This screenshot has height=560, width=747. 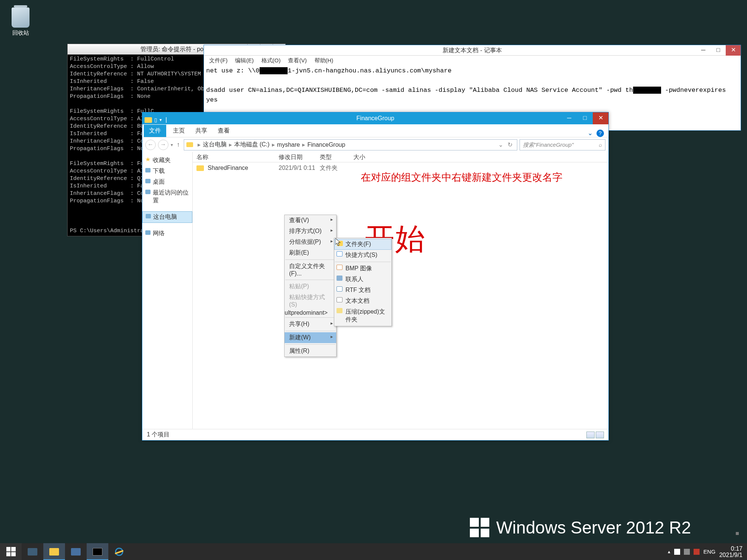 I want to click on menu-view: 查看(V), so click(x=297, y=60).